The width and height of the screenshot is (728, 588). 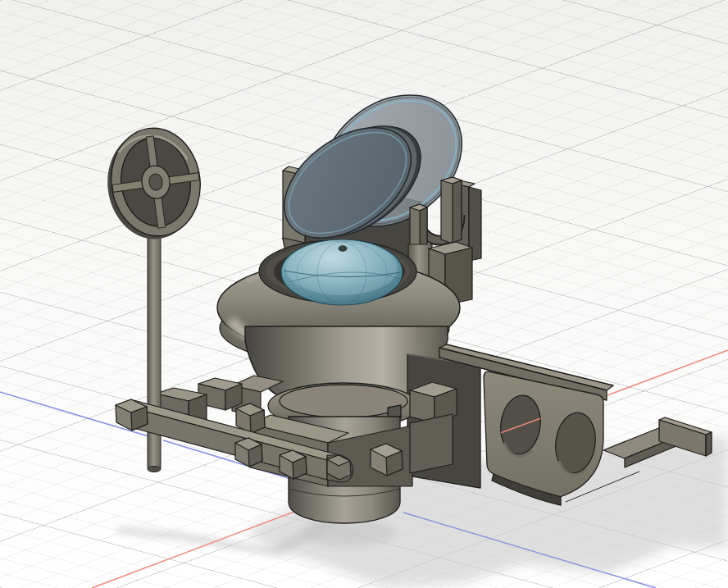 I want to click on float-ball, so click(x=342, y=272).